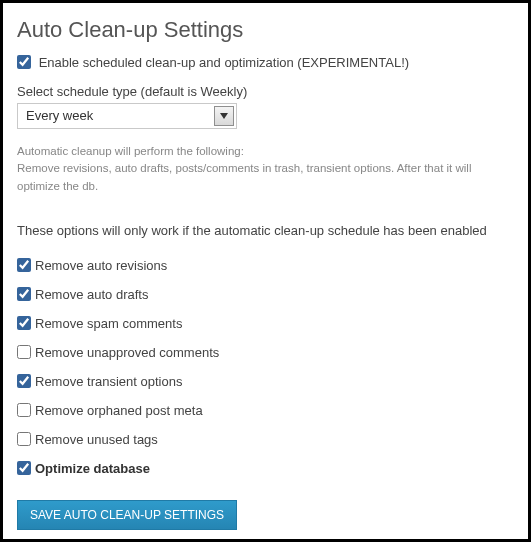 The image size is (531, 542). I want to click on chevron-down-icon, so click(224, 116).